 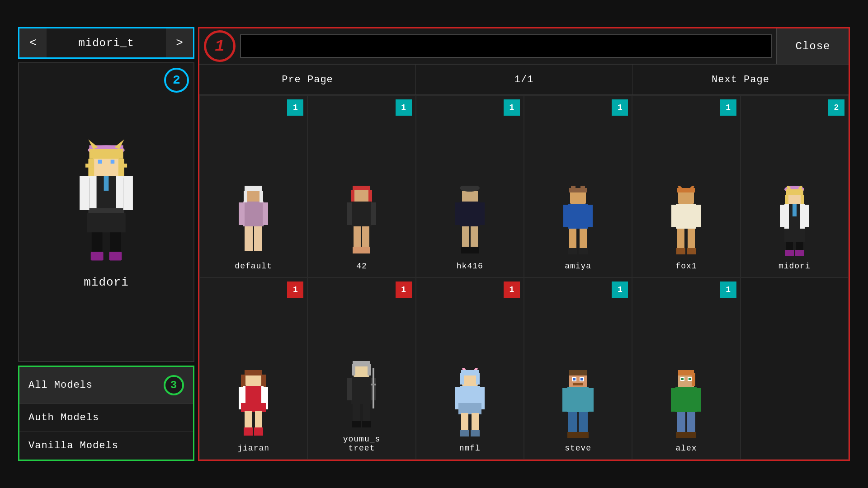 What do you see at coordinates (728, 108) in the screenshot?
I see `model-badge-fox1: 1` at bounding box center [728, 108].